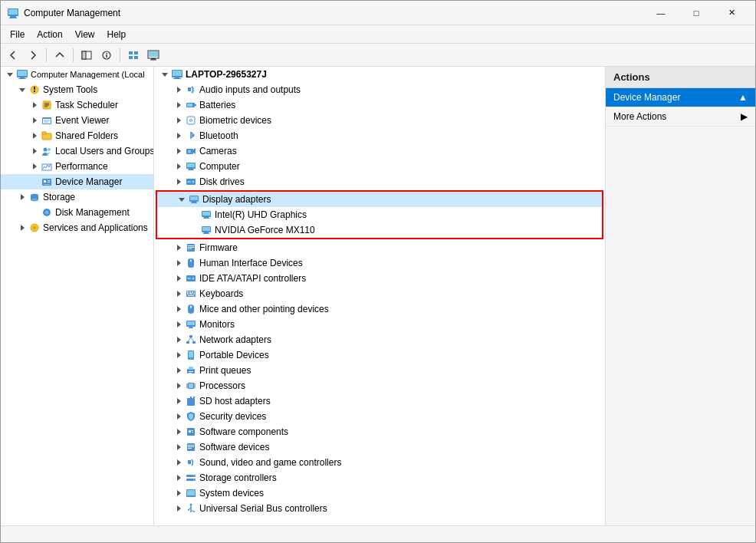 This screenshot has width=756, height=543. I want to click on bluetooth-item: Bluetooth, so click(380, 136).